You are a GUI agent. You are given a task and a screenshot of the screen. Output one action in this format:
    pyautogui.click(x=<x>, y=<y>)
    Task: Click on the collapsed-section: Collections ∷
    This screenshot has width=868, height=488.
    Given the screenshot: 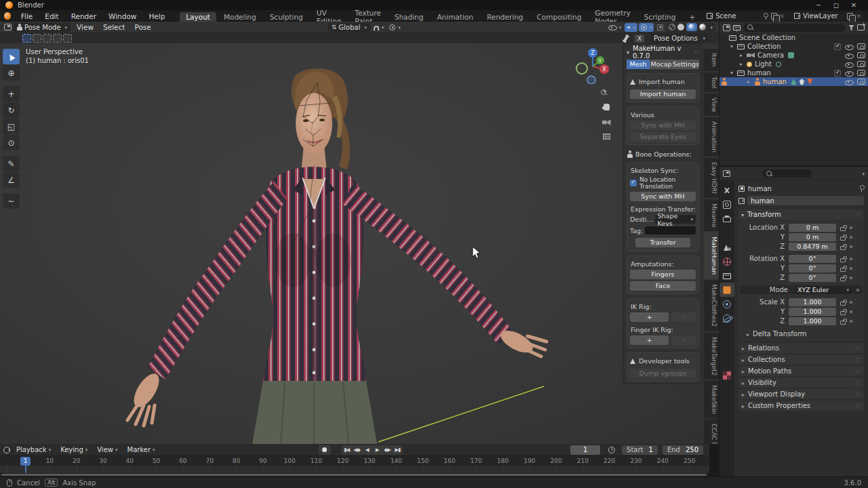 What is the action you would take?
    pyautogui.click(x=802, y=359)
    